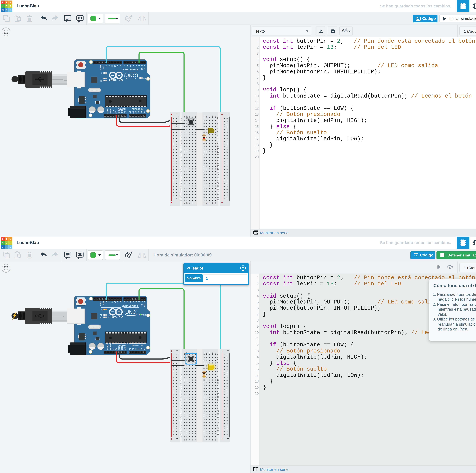  What do you see at coordinates (116, 80) in the screenshot?
I see `svg-text: ARDUINO` at bounding box center [116, 80].